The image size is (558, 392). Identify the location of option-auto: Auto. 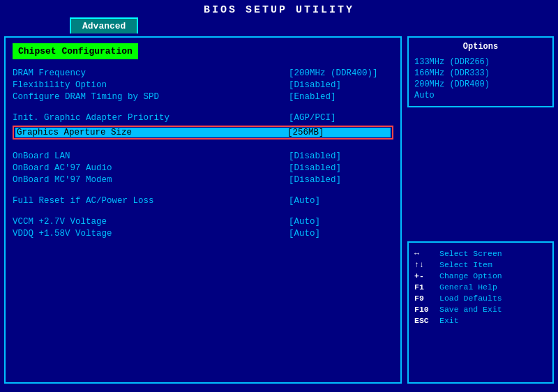
(481, 96).